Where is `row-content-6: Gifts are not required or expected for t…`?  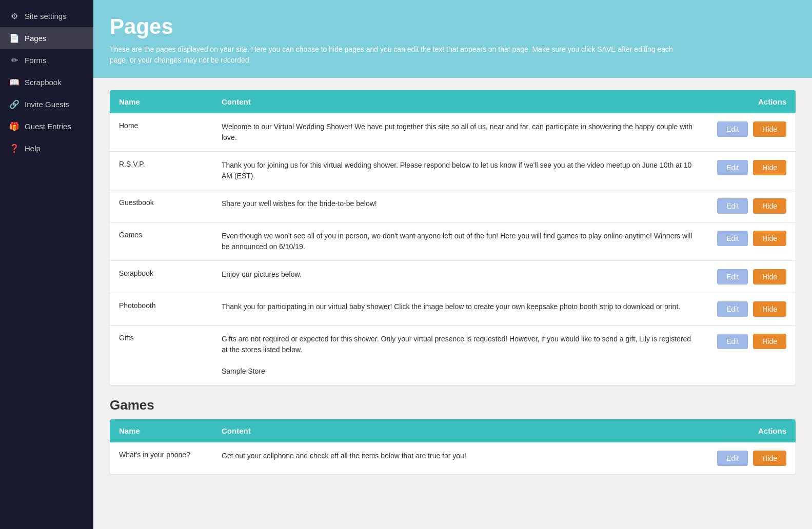
row-content-6: Gifts are not required or expected for t… is located at coordinates (460, 356).